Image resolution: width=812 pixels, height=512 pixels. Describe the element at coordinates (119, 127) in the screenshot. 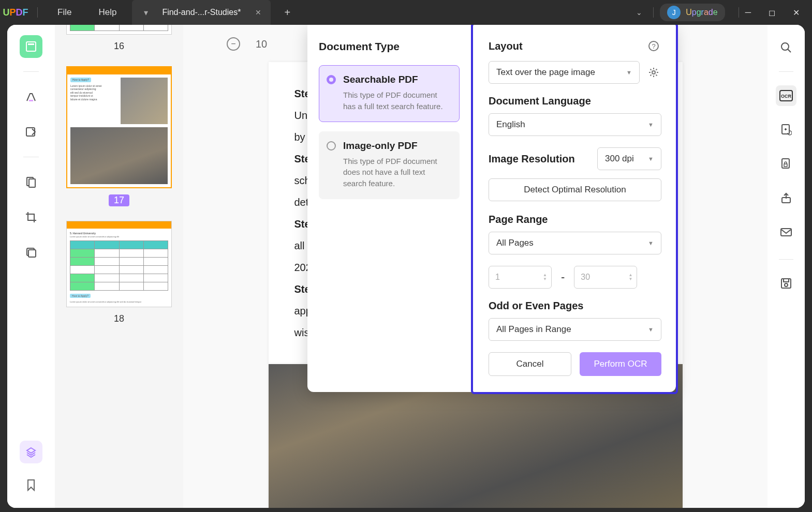

I see `thumbnail-page-17: How to Apply?Lorem ipsum dolor sit ametc…` at that location.